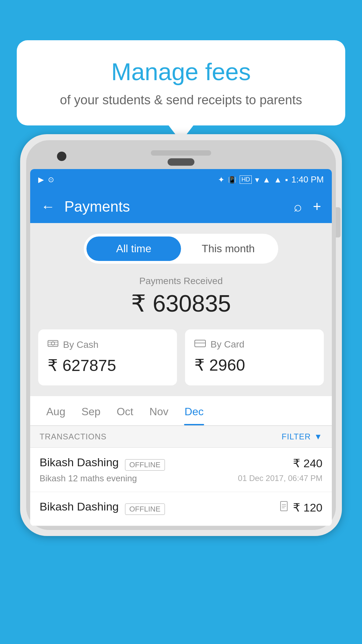 The height and width of the screenshot is (644, 362). What do you see at coordinates (91, 411) in the screenshot?
I see `tab-sep: Sep` at bounding box center [91, 411].